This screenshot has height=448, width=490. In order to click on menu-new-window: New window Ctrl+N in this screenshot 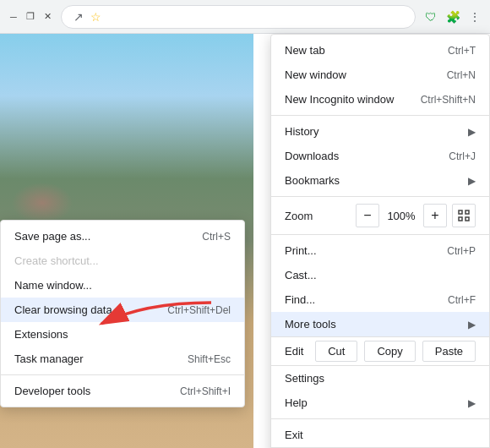, I will do `click(380, 74)`.